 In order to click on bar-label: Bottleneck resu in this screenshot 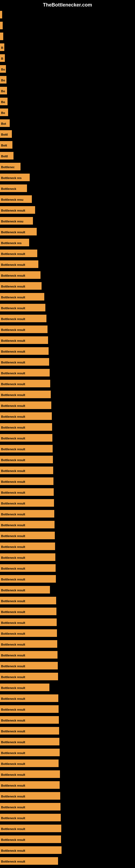, I will do `click(16, 221)`.